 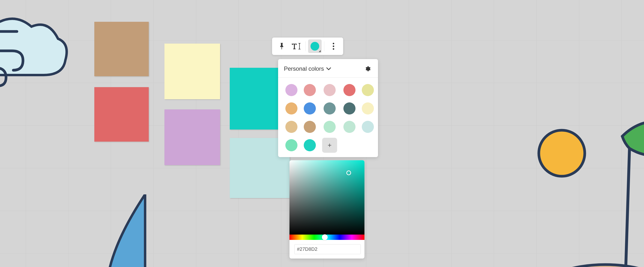 What do you see at coordinates (308, 46) in the screenshot?
I see `context-toolbar` at bounding box center [308, 46].